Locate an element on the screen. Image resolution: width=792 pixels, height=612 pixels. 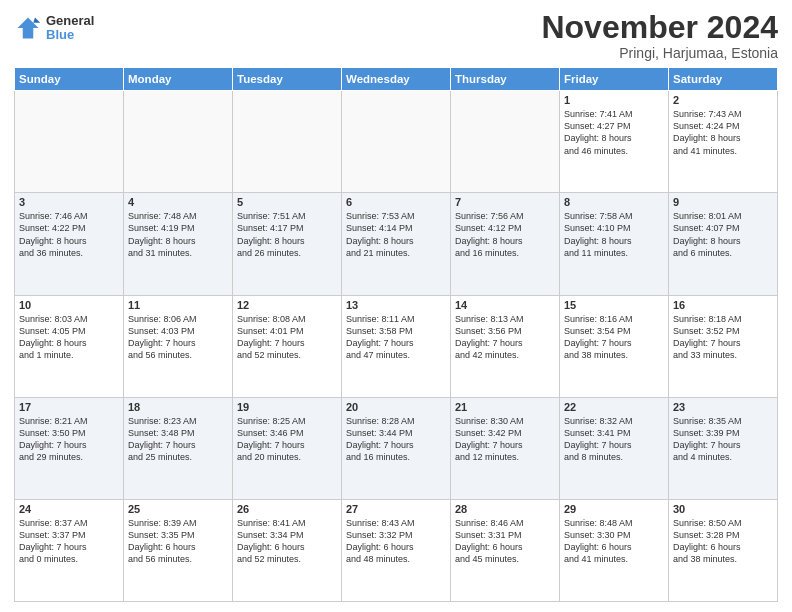
day-number: 7 is located at coordinates (505, 202).